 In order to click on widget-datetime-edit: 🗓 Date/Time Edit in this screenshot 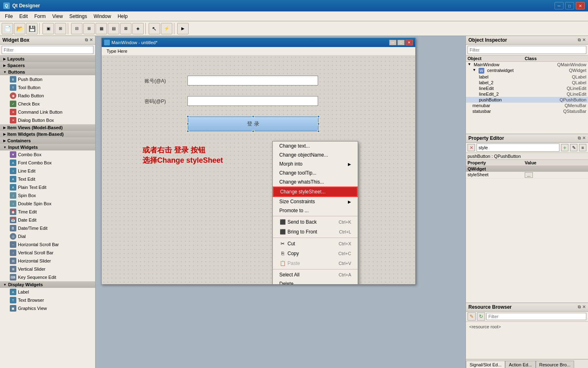, I will do `click(47, 228)`.